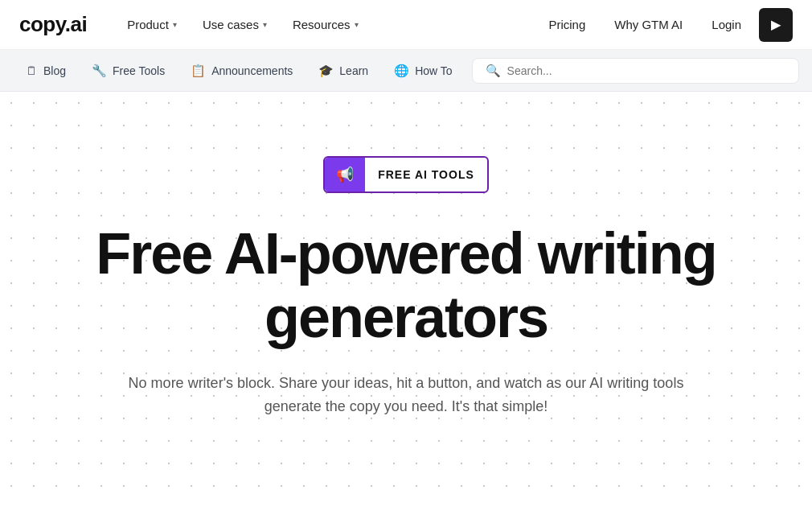  I want to click on badge-label: FREE AI TOOLS, so click(426, 175).